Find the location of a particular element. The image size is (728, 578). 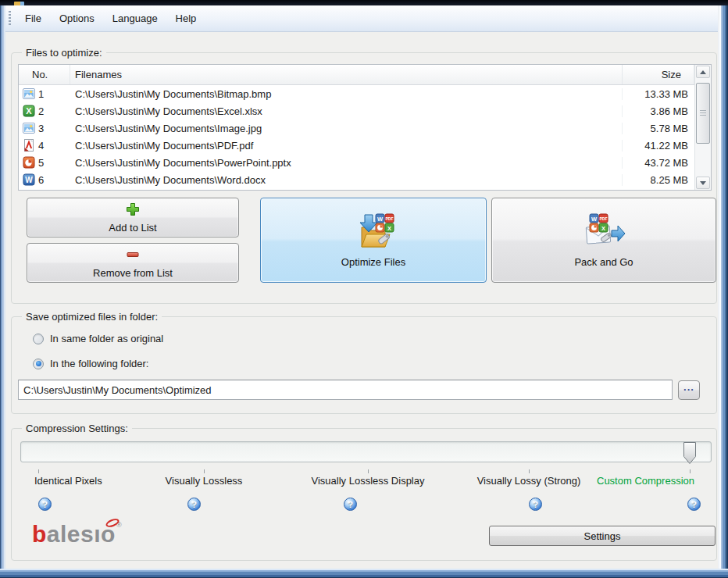

browse-folder-button: ... is located at coordinates (689, 391).